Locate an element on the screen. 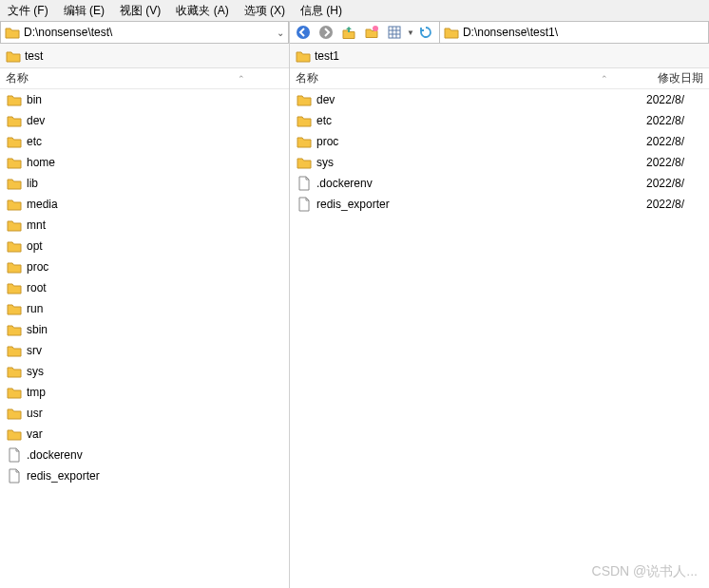  list-item: run is located at coordinates (144, 309).